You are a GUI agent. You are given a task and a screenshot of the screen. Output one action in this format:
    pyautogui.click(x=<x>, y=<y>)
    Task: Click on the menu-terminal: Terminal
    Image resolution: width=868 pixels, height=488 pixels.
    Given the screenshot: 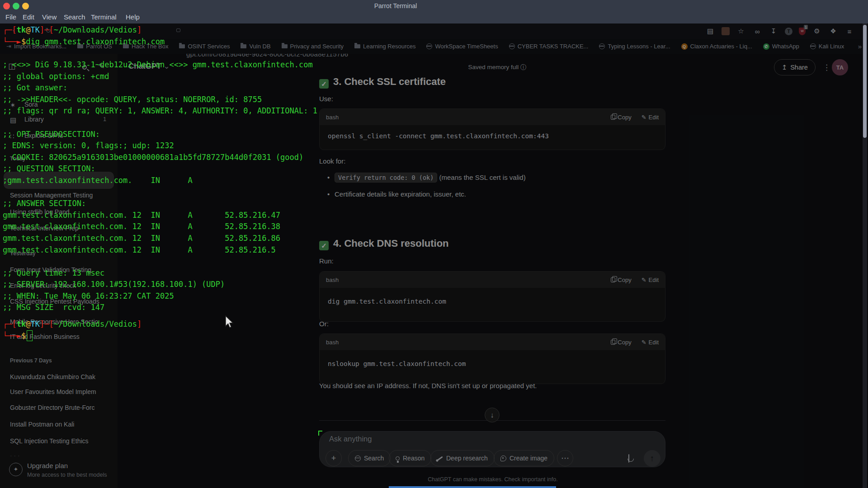 What is the action you would take?
    pyautogui.click(x=104, y=17)
    